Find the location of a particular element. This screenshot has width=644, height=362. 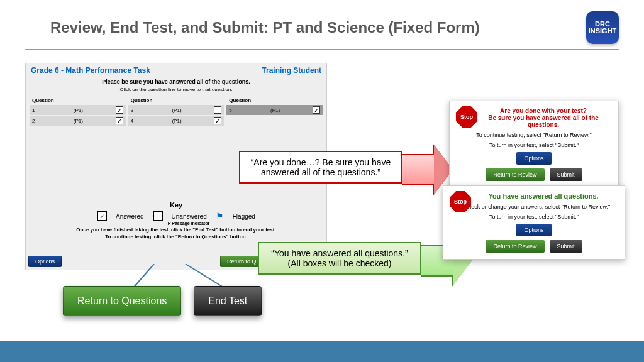

key-section: Key ✓Answered Unanswered ⚑Flagged P Pass… is located at coordinates (176, 220).